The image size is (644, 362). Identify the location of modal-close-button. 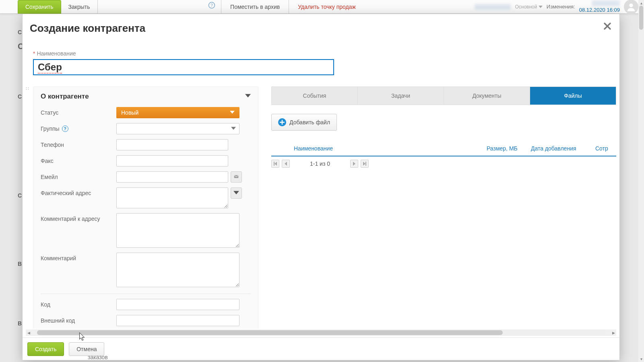
(607, 27).